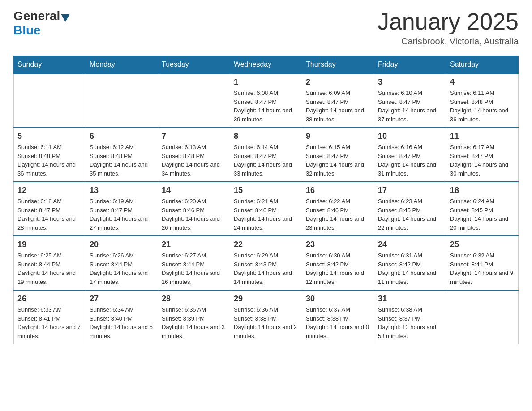  I want to click on day-number: 9, so click(338, 136).